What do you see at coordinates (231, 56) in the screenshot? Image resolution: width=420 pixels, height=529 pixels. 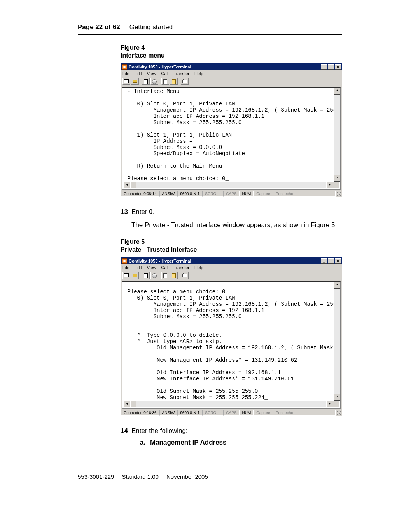 I see `figure4-caption: Interface menu` at bounding box center [231, 56].